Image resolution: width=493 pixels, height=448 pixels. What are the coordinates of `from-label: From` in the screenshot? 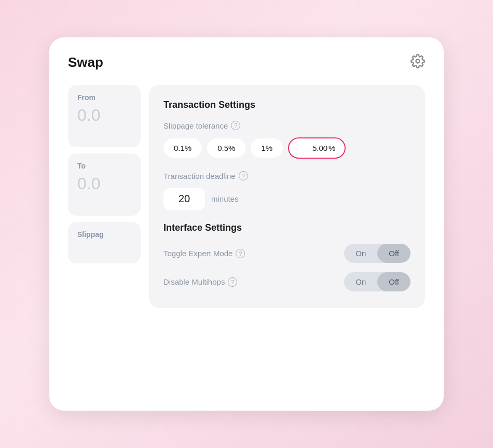 It's located at (104, 97).